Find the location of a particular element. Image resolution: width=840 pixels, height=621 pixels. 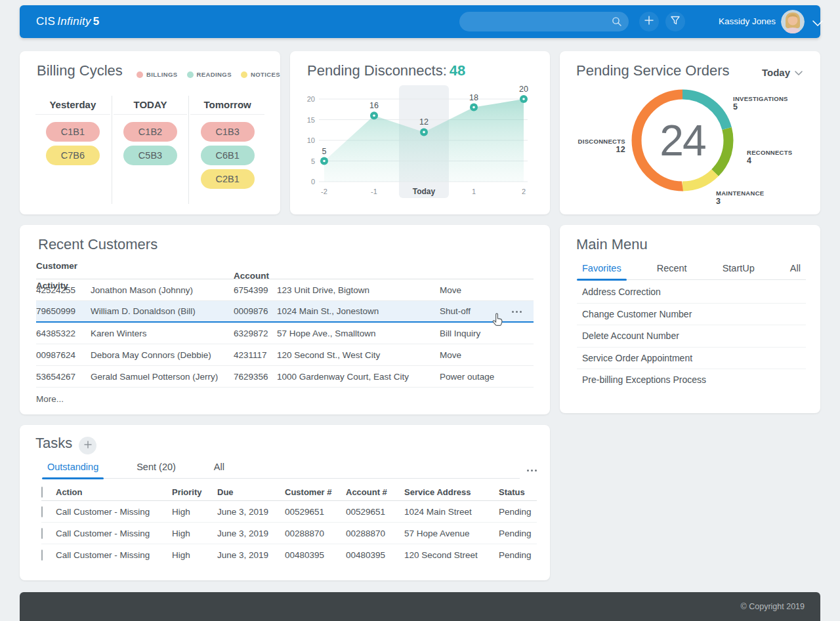

svg-text: -2 is located at coordinates (324, 191).